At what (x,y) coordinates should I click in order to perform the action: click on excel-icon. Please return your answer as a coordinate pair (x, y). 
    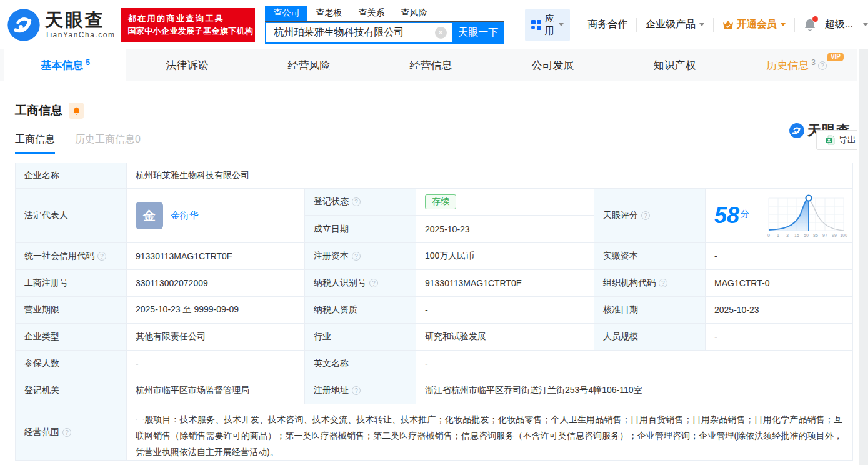
    Looking at the image, I should click on (830, 140).